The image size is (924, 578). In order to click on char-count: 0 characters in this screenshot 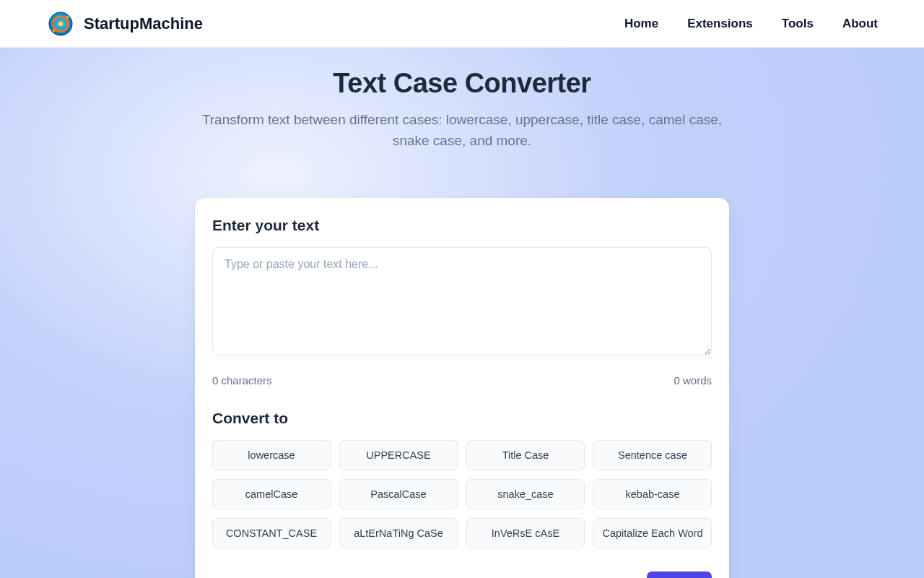, I will do `click(243, 380)`.